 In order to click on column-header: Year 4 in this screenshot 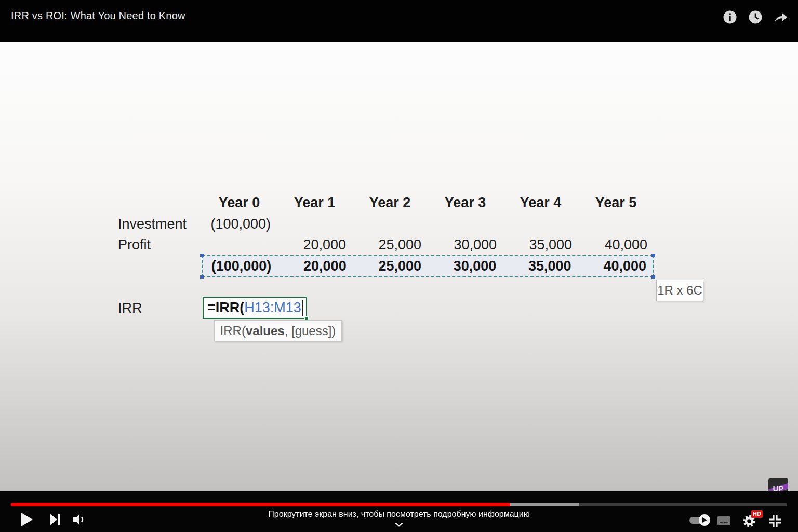, I will do `click(540, 203)`.